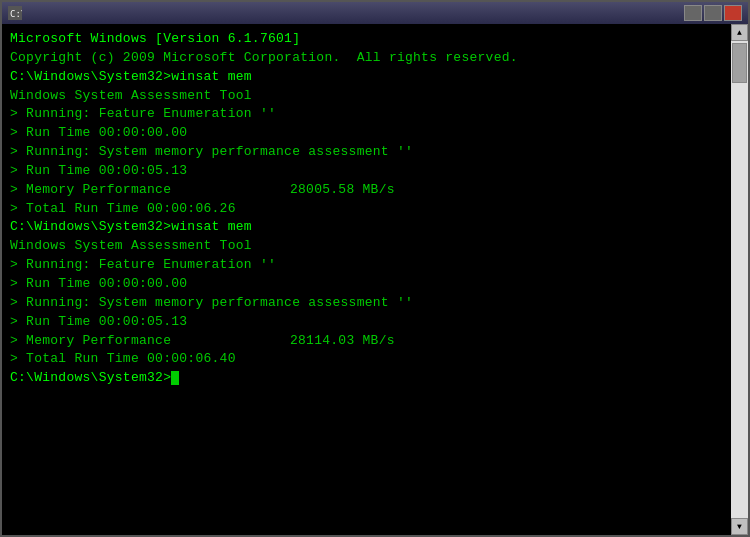  What do you see at coordinates (713, 13) in the screenshot?
I see `title-buttons` at bounding box center [713, 13].